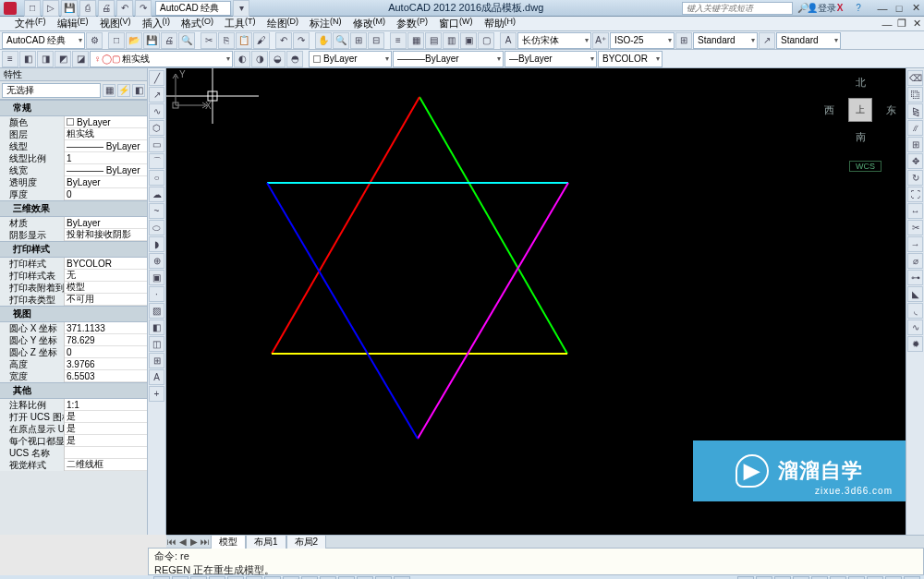 The width and height of the screenshot is (924, 579). Describe the element at coordinates (157, 344) in the screenshot. I see `region-icon: ◫` at that location.